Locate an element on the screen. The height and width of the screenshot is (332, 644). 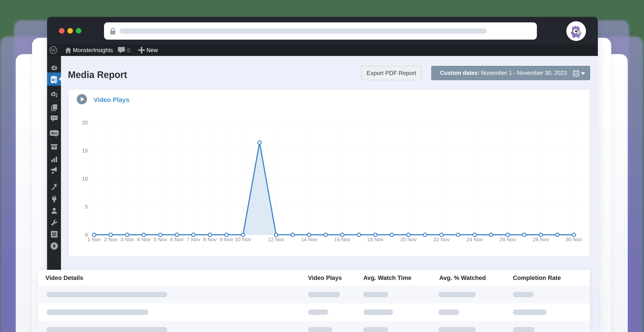
svg-text: 24 Nov is located at coordinates (474, 239).